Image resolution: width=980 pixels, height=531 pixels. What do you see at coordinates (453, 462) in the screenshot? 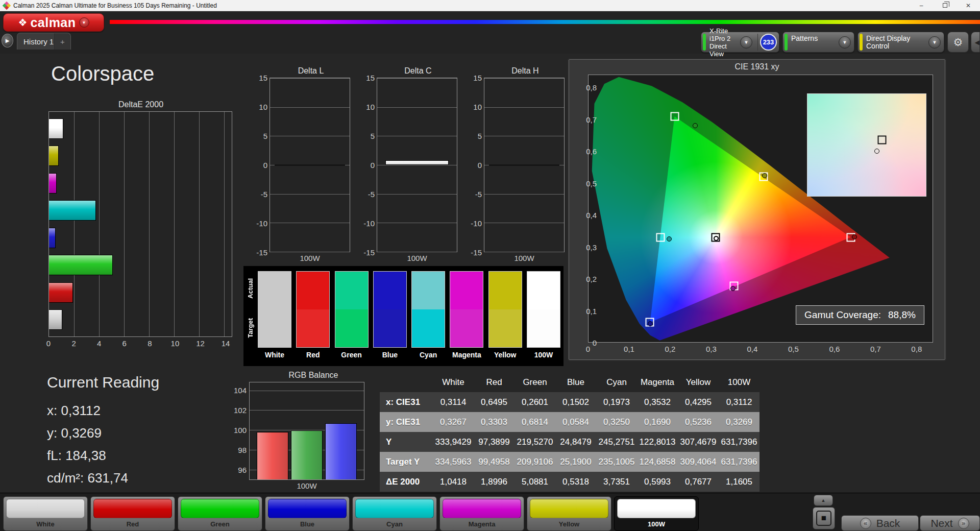
I see `table-cell: 334,5963` at bounding box center [453, 462].